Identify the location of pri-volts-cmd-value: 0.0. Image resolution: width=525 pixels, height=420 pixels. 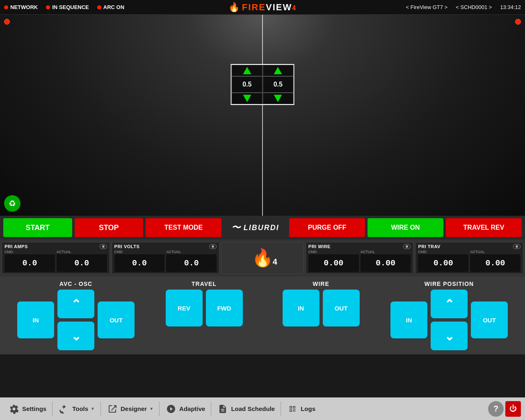
(139, 263).